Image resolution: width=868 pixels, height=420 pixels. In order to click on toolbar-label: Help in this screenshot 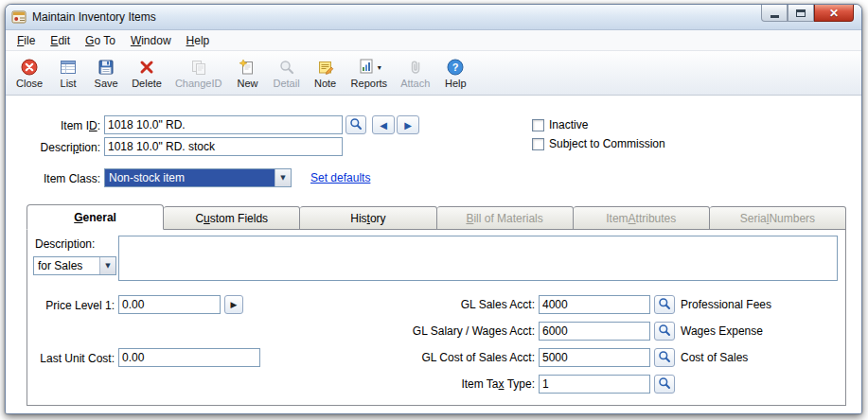, I will do `click(456, 83)`.